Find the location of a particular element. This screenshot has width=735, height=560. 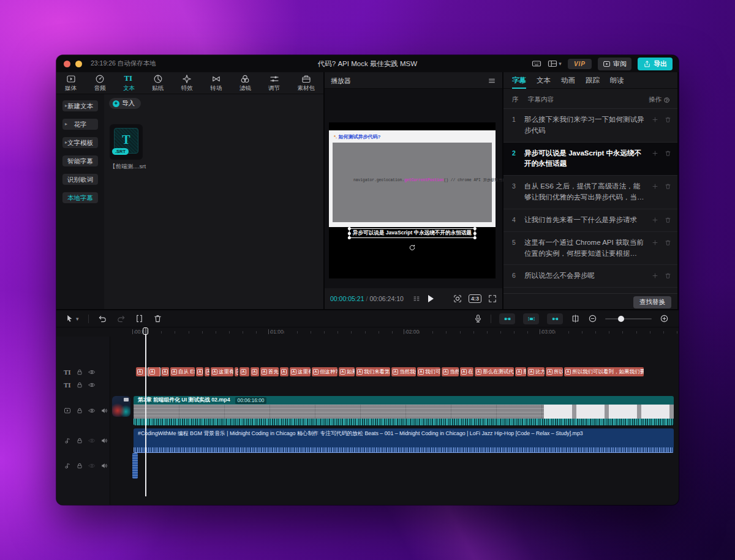

video-thumbnail is located at coordinates (121, 406).